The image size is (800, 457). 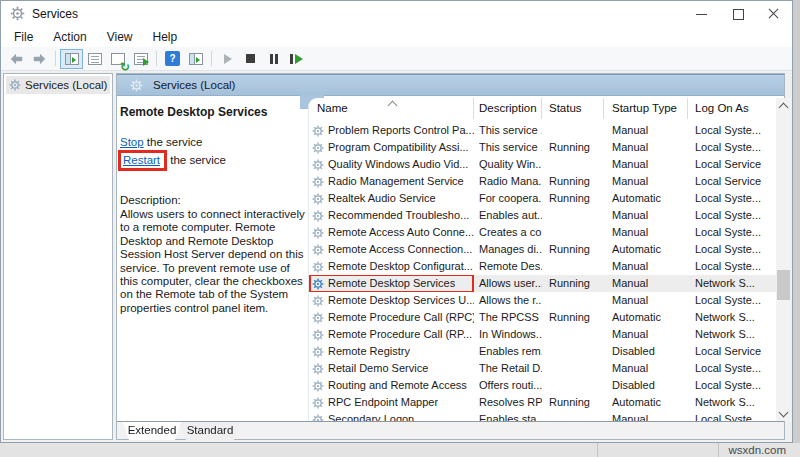 I want to click on table-row: Remote Desktop Services U...Allows the r…, so click(x=543, y=300).